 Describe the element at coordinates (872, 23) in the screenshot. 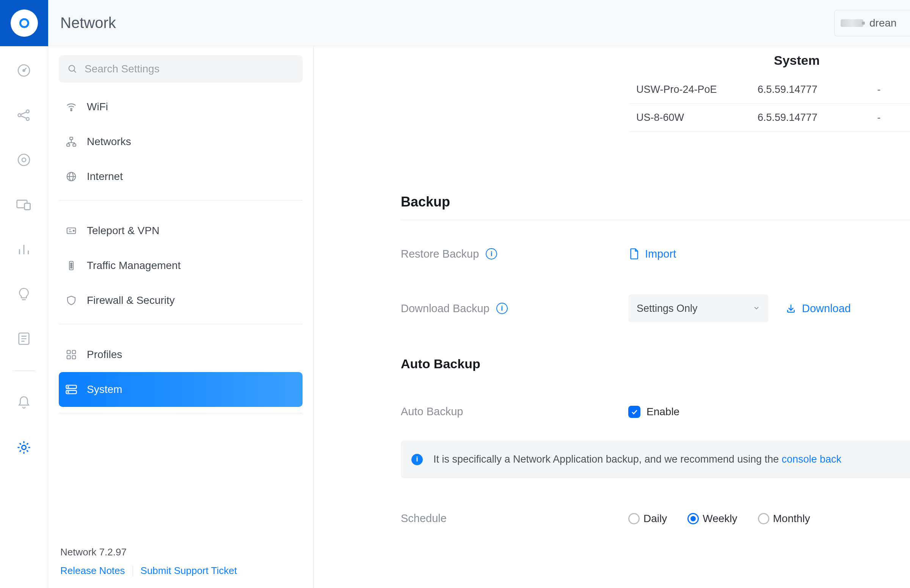

I see `device-selector: drean` at that location.